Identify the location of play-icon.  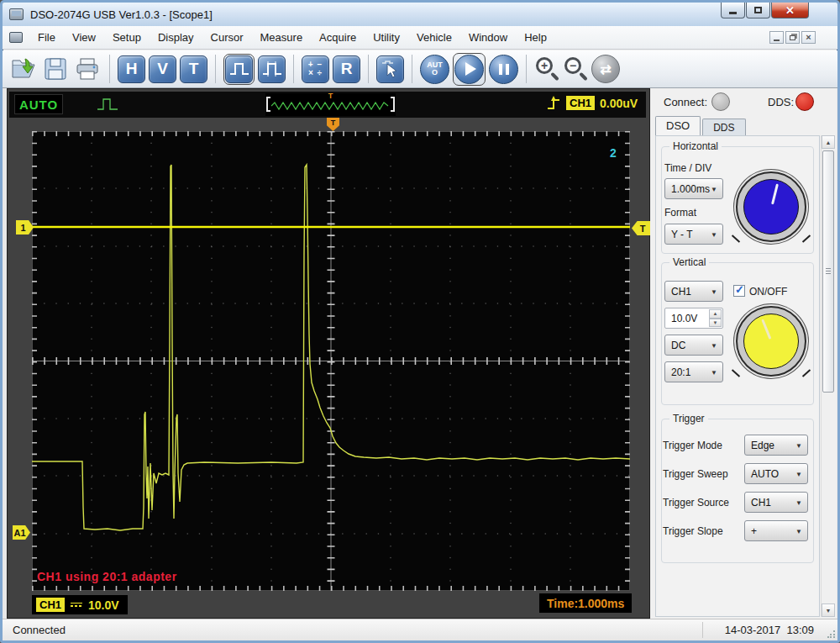
(470, 69).